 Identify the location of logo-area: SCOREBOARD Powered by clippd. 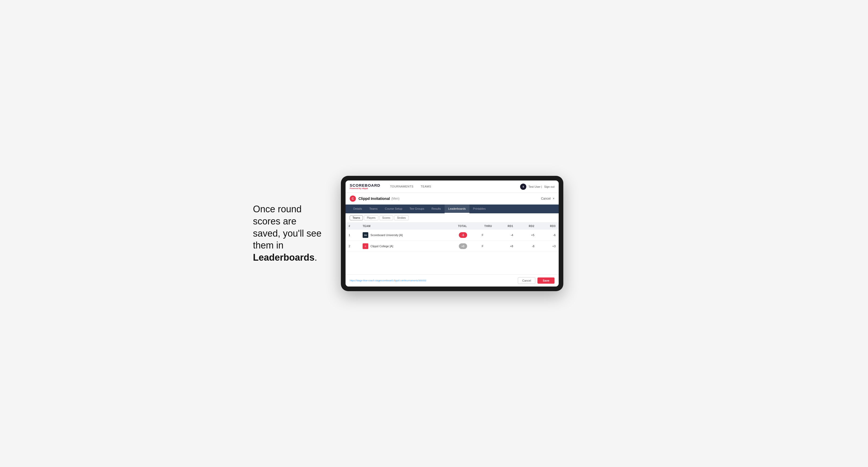
(365, 187).